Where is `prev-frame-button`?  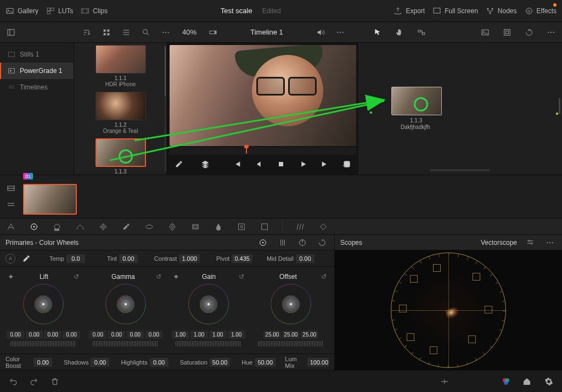
prev-frame-button is located at coordinates (259, 164).